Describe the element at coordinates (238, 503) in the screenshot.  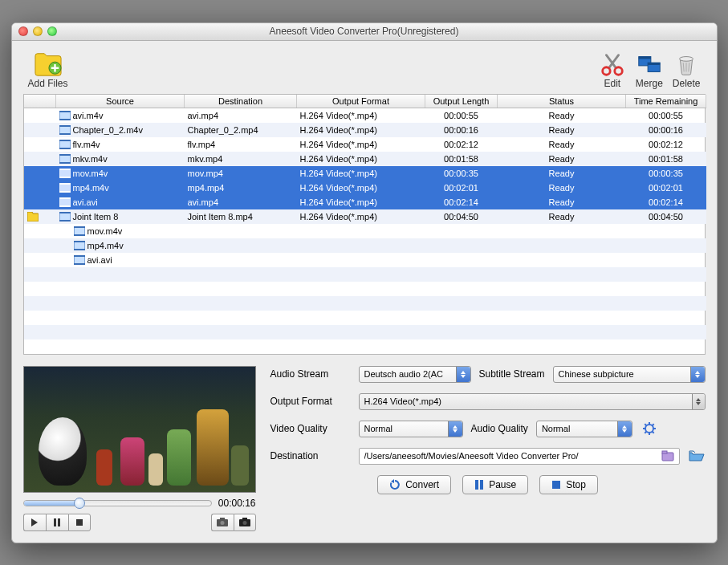
I see `playback-time: 00:00:16` at that location.